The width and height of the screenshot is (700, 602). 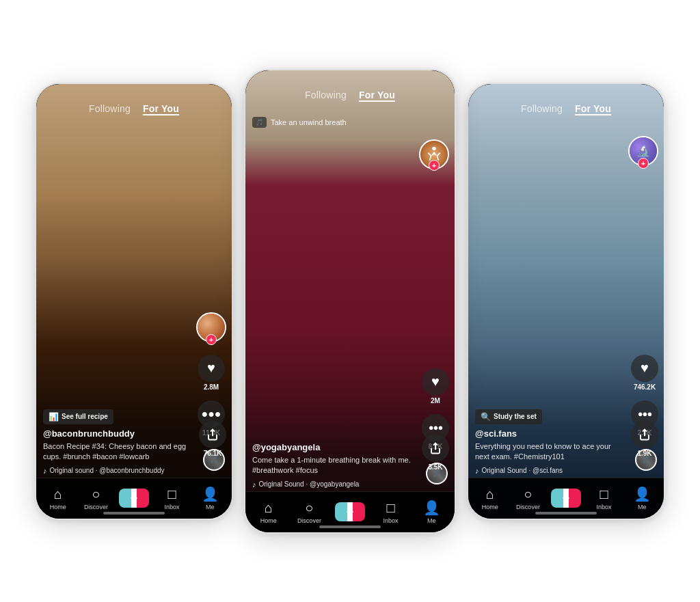 I want to click on nav-discover-mid: ○ Discover, so click(x=310, y=512).